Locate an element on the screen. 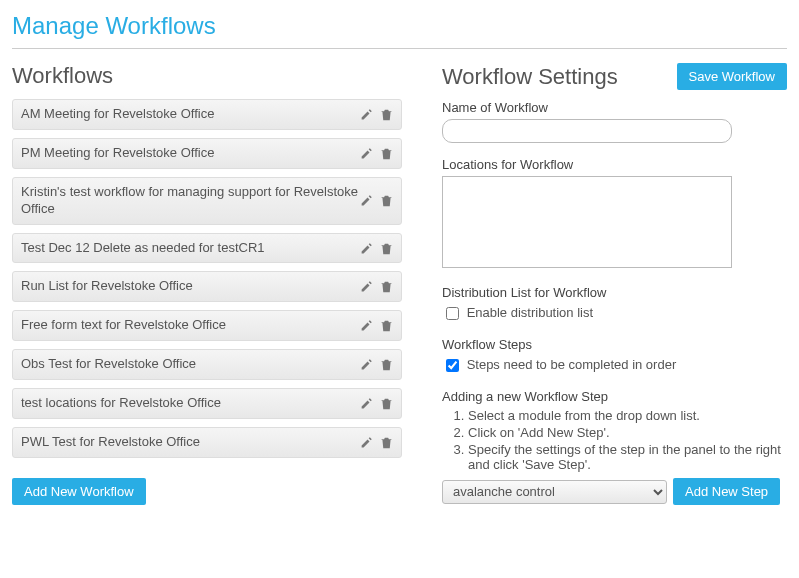  locations-textarea is located at coordinates (587, 222).